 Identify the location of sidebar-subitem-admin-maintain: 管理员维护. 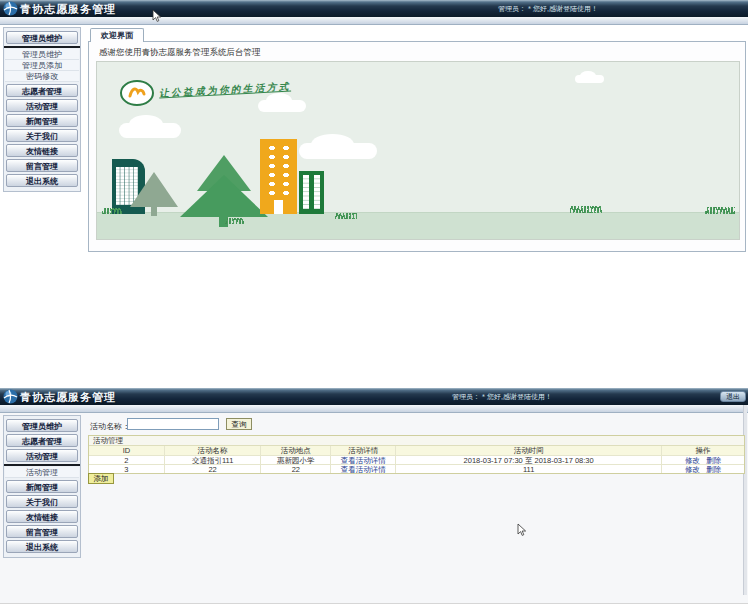
(42, 54).